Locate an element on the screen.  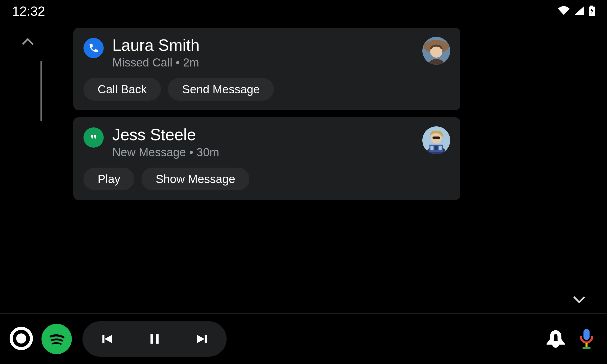
notification-card-missed-call: Laura Smith Missed Call • 2m Call Back S… is located at coordinates (267, 69).